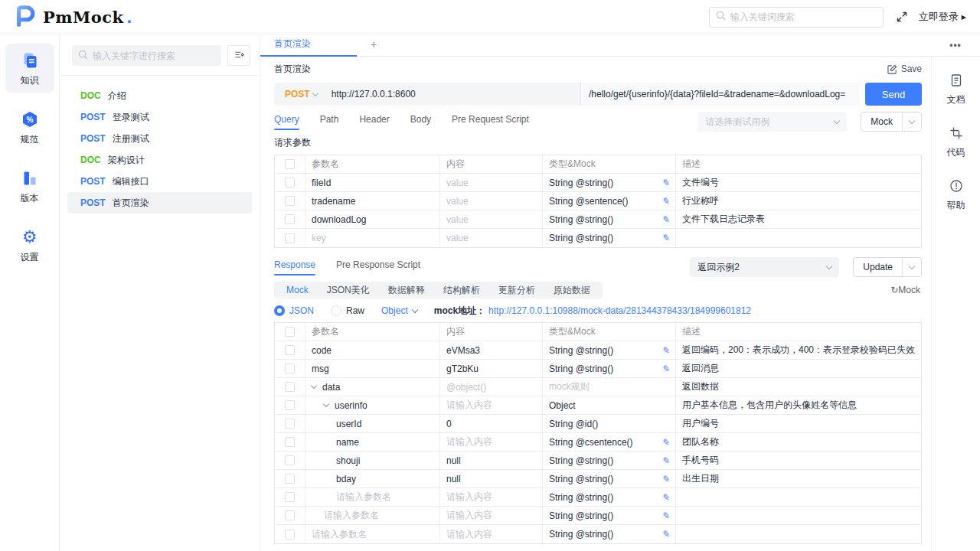 The height and width of the screenshot is (551, 980). Describe the element at coordinates (492, 424) in the screenshot. I see `param-value-cell: 0` at that location.